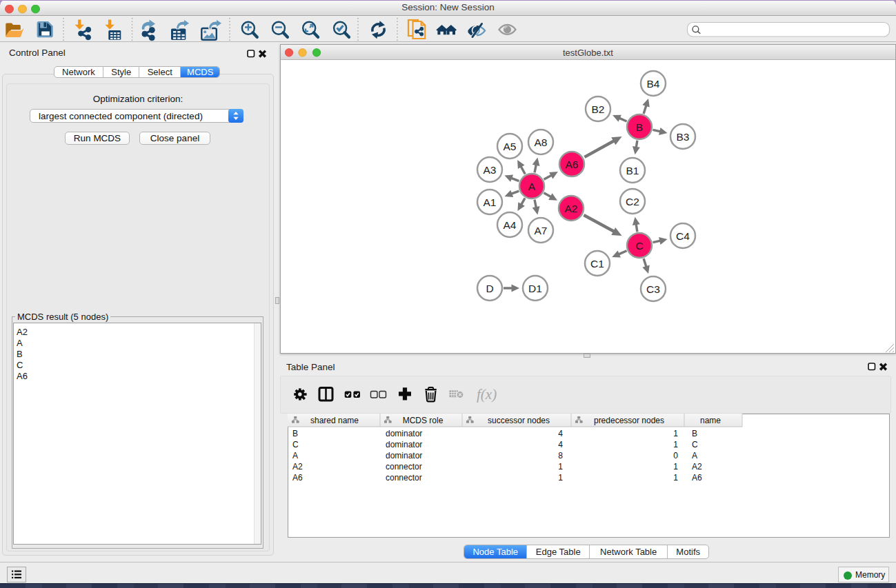 The height and width of the screenshot is (588, 896). What do you see at coordinates (424, 420) in the screenshot?
I see `svg-text: MCDS role` at bounding box center [424, 420].